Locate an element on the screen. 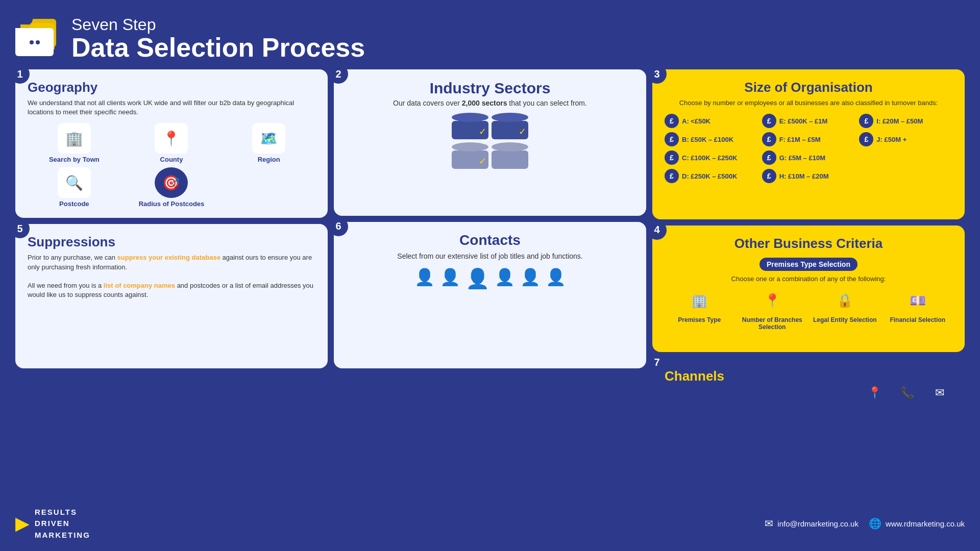 The height and width of the screenshot is (551, 980). step3-subtitle: Choose by number or employees or all bus… is located at coordinates (808, 103).